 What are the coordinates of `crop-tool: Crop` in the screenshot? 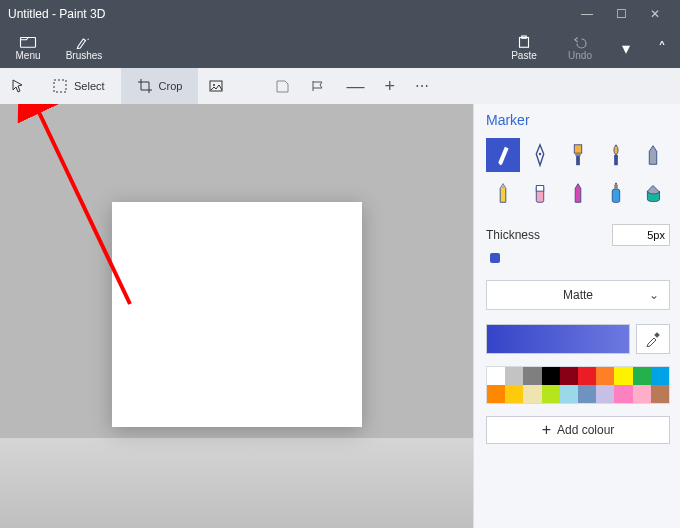 It's located at (160, 86).